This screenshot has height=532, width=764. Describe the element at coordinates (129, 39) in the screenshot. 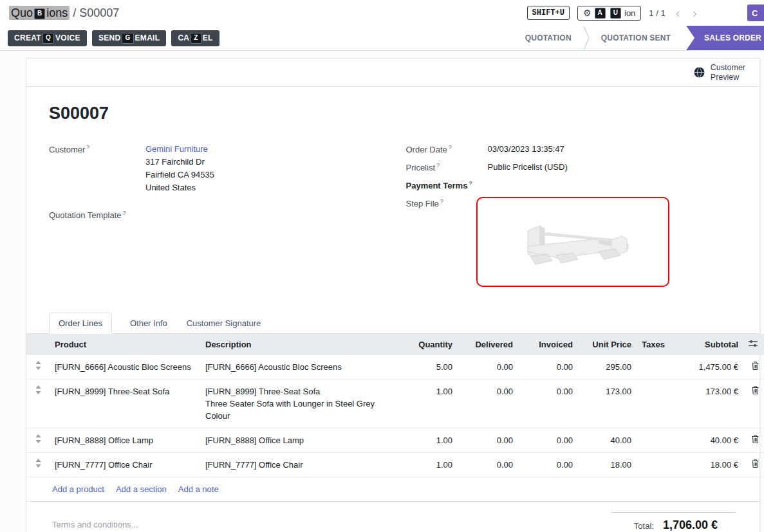

I see `send-email-button: SENDGEMAIL` at that location.